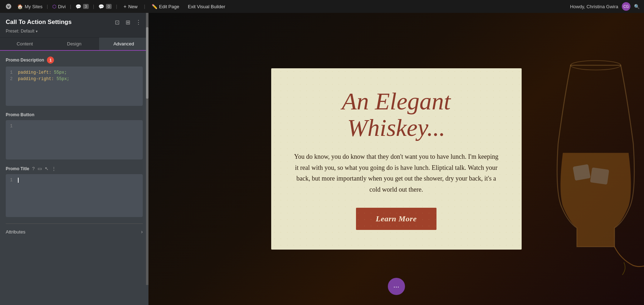 The height and width of the screenshot is (305, 644). I want to click on promo-description-label: Promo Description 1, so click(74, 60).